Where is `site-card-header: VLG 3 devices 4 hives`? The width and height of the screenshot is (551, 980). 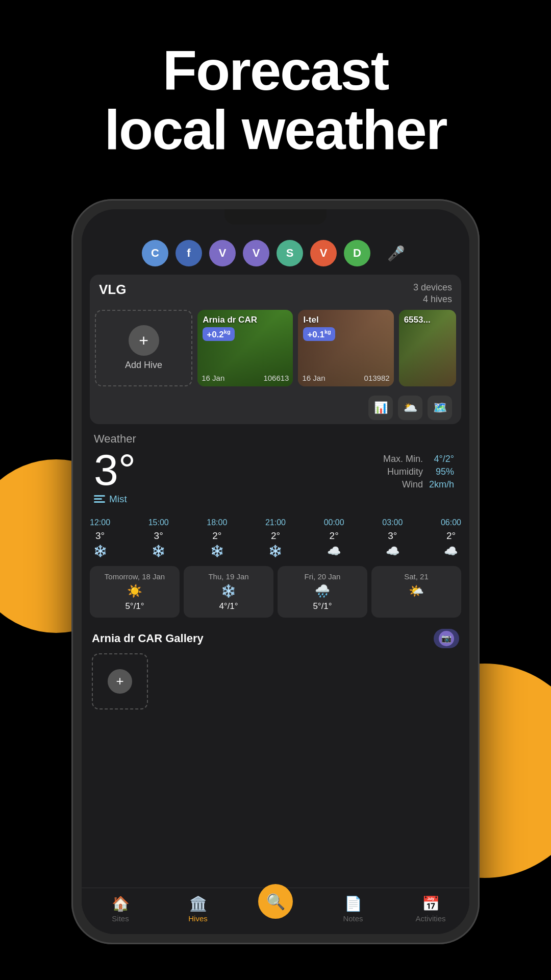
site-card-header: VLG 3 devices 4 hives is located at coordinates (276, 292).